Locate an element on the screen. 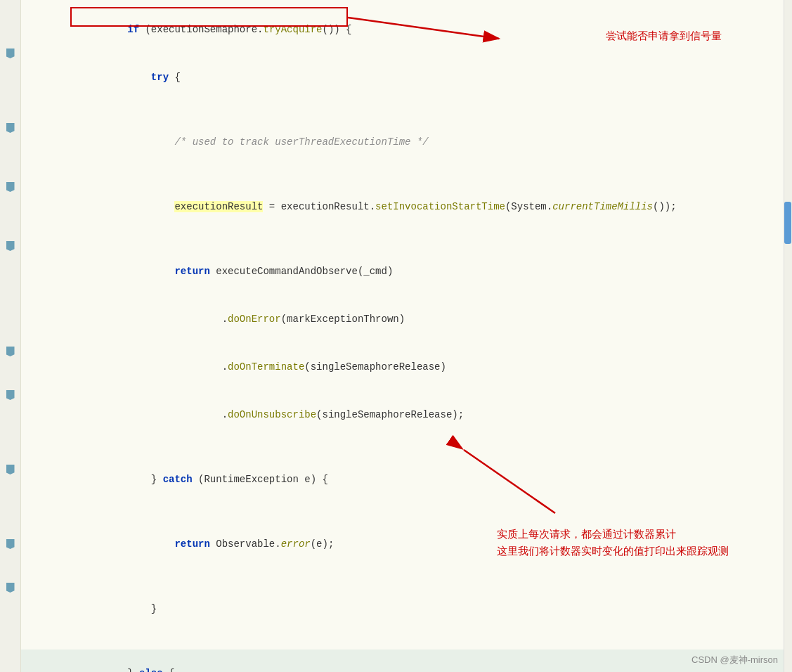  annotation-top-label: 尝试能否申请拿到信号量 is located at coordinates (663, 37).